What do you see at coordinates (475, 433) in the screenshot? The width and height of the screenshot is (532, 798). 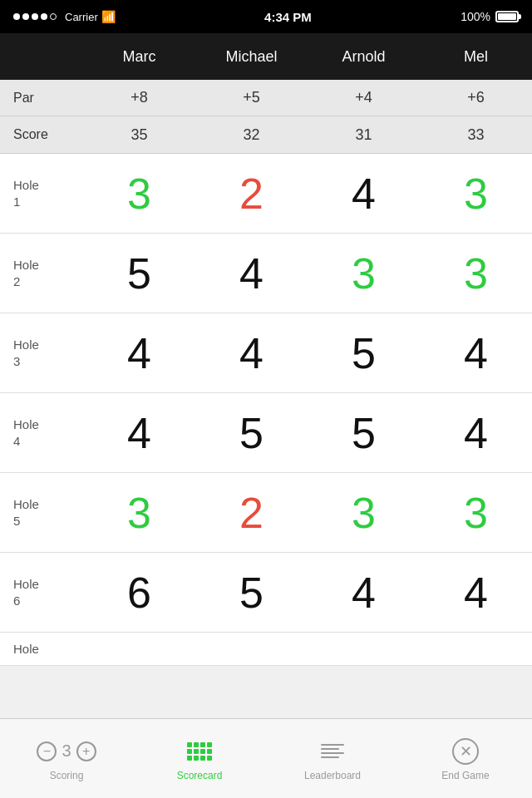 I see `hole-4-mel: 4` at bounding box center [475, 433].